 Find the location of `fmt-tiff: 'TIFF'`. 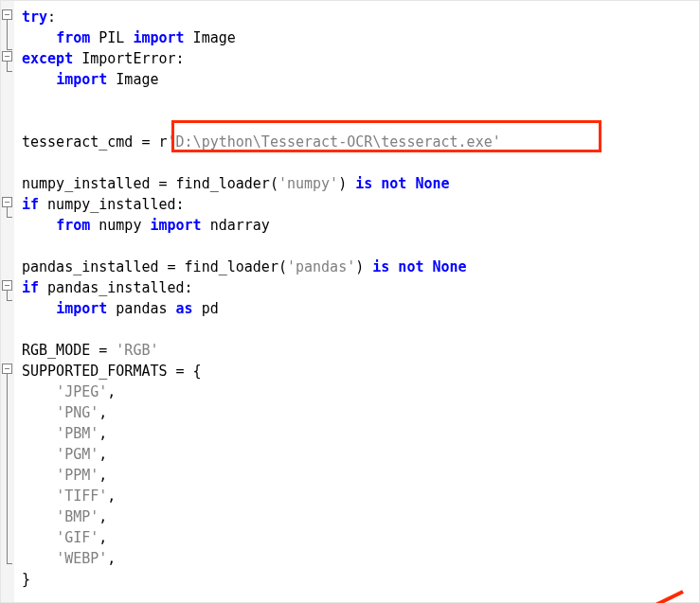

fmt-tiff: 'TIFF' is located at coordinates (81, 496).